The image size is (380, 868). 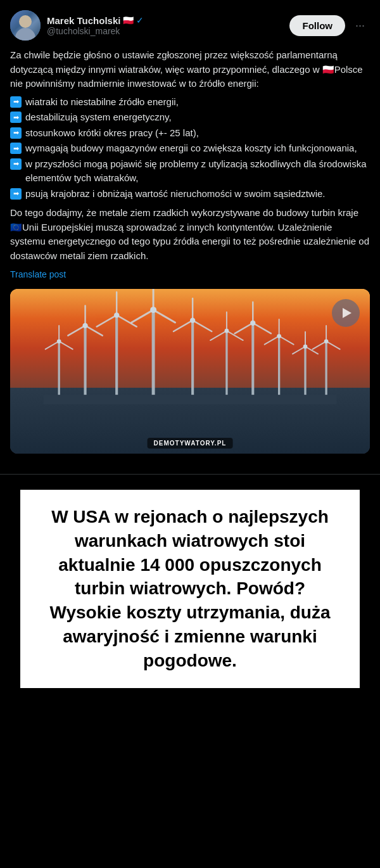 What do you see at coordinates (190, 444) in the screenshot?
I see `image-badge: DEMOTYWATORY.PL` at bounding box center [190, 444].